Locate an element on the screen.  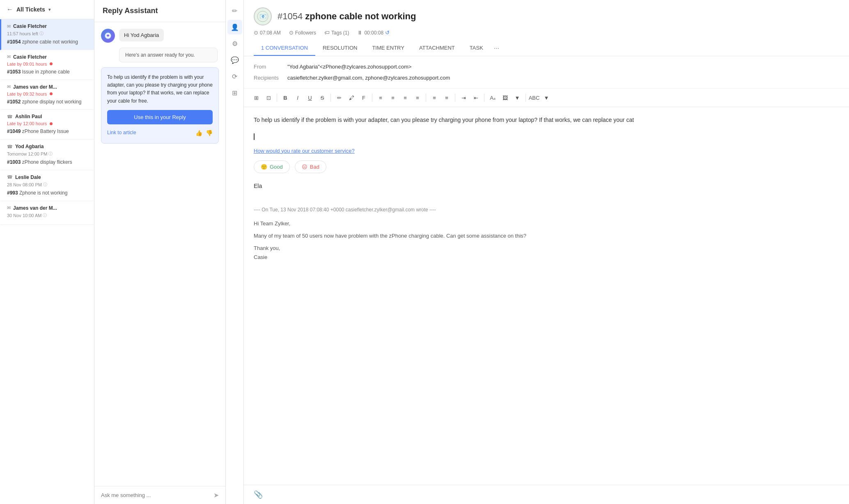
chat-icon: 💬 is located at coordinates (235, 60).